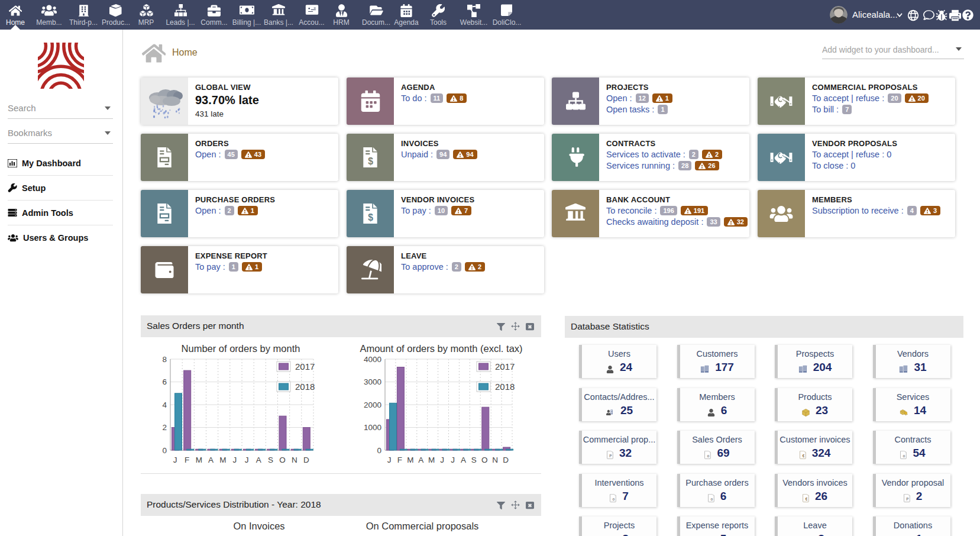  What do you see at coordinates (164, 360) in the screenshot?
I see `svg-text: 8` at bounding box center [164, 360].